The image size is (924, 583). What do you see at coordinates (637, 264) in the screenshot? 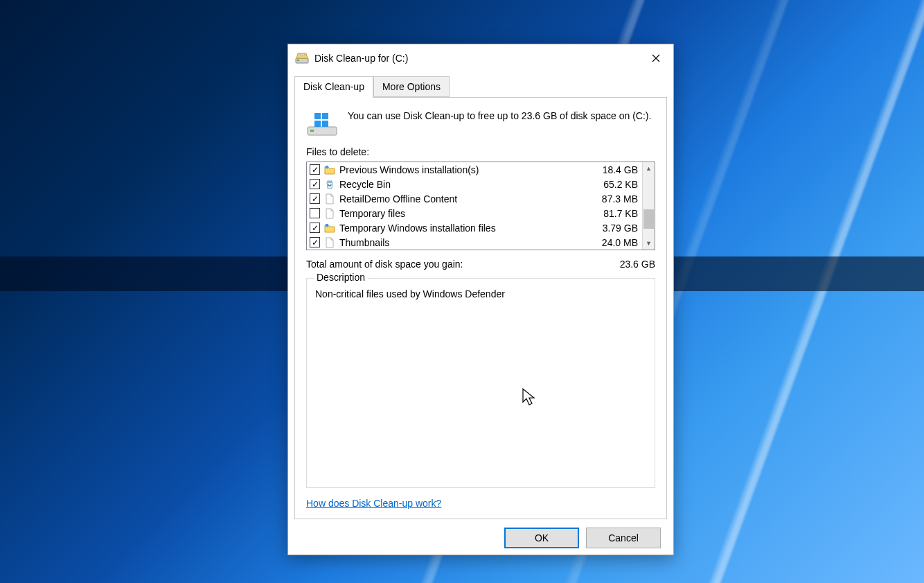
I see `total-value: 23.6 GB` at bounding box center [637, 264].